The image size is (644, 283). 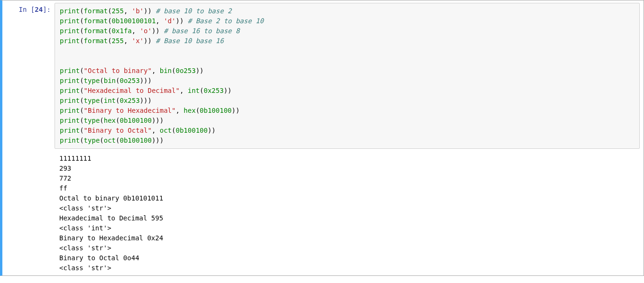 I want to click on input-prompt: In [24]:, so click(x=28, y=138).